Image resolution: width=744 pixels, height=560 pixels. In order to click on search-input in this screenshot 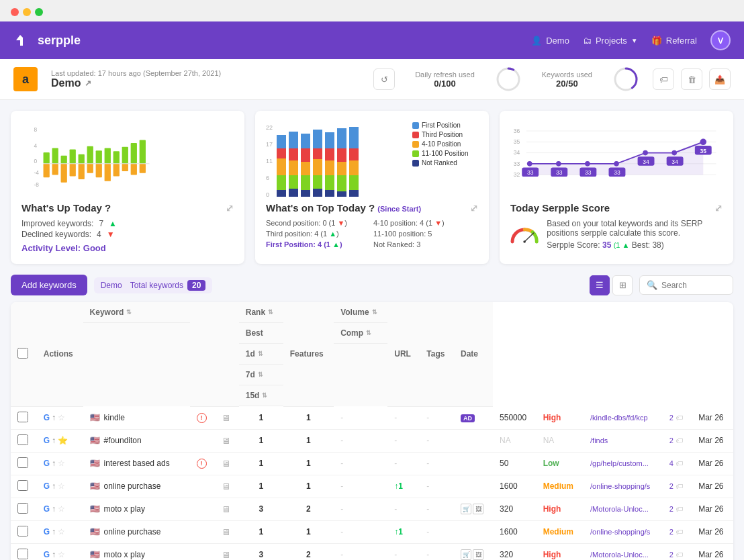, I will do `click(695, 285)`.